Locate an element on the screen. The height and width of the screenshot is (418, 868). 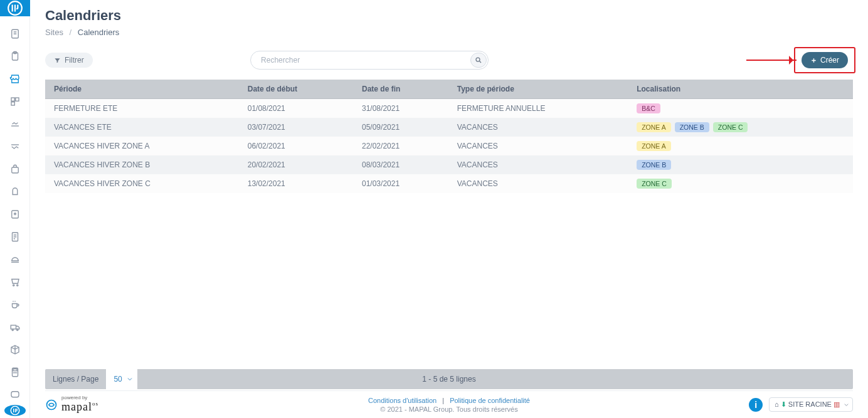
cell-localisation: B&C is located at coordinates (740, 109).